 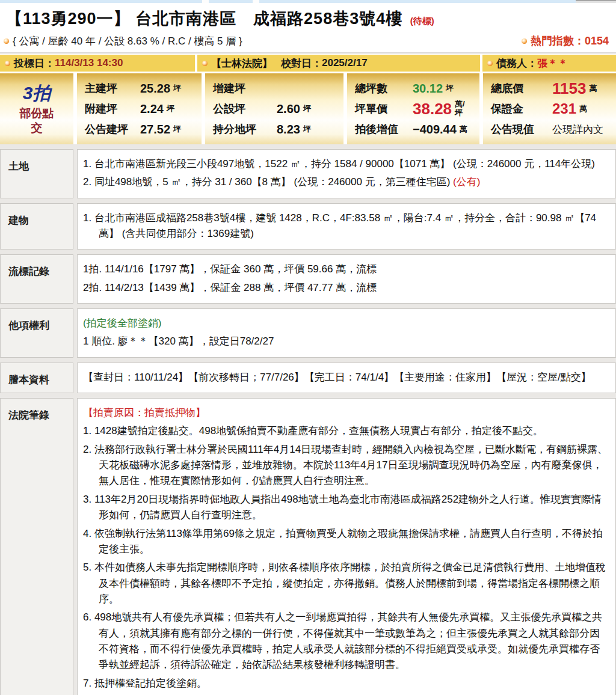 I want to click on announced-area-value: 27.52, so click(x=155, y=130).